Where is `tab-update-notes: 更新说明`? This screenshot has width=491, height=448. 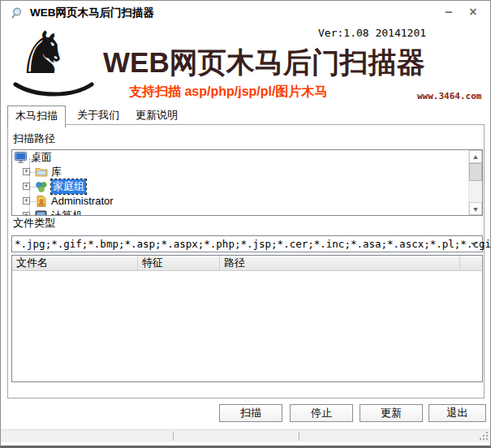 tab-update-notes: 更新说明 is located at coordinates (157, 115).